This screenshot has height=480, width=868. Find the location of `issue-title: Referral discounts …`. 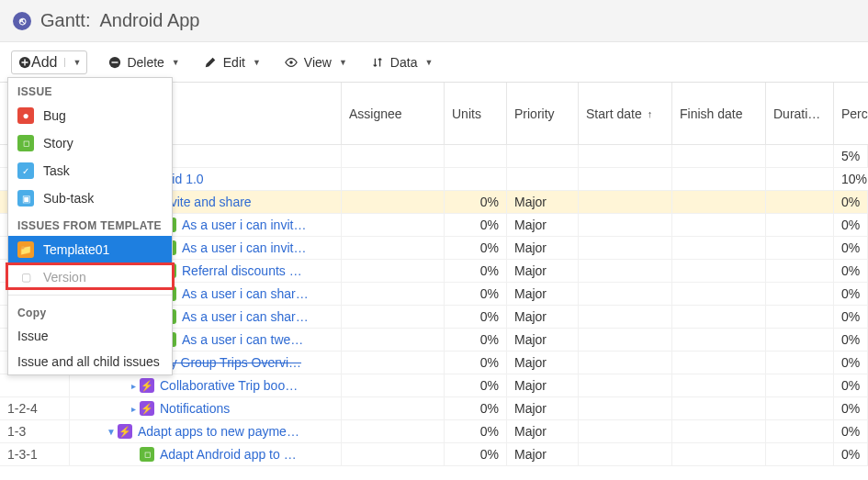

issue-title: Referral discounts … is located at coordinates (242, 271).